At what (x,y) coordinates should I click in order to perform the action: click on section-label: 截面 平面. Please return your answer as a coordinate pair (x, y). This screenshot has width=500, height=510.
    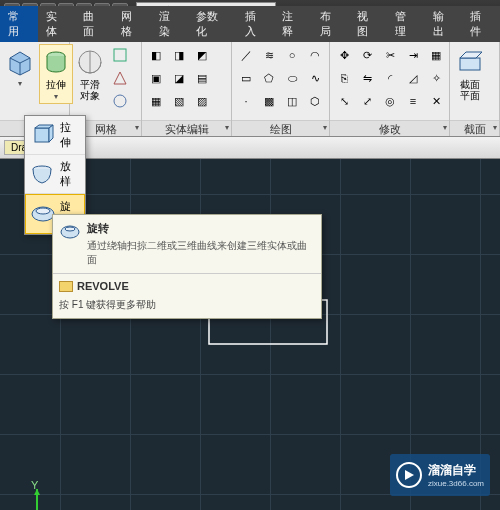
    Looking at the image, I should click on (470, 90).